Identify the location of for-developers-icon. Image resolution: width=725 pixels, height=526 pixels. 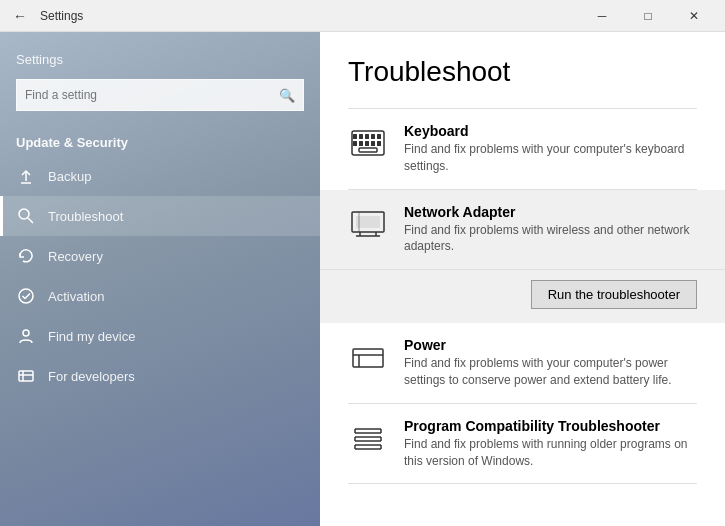
(26, 376).